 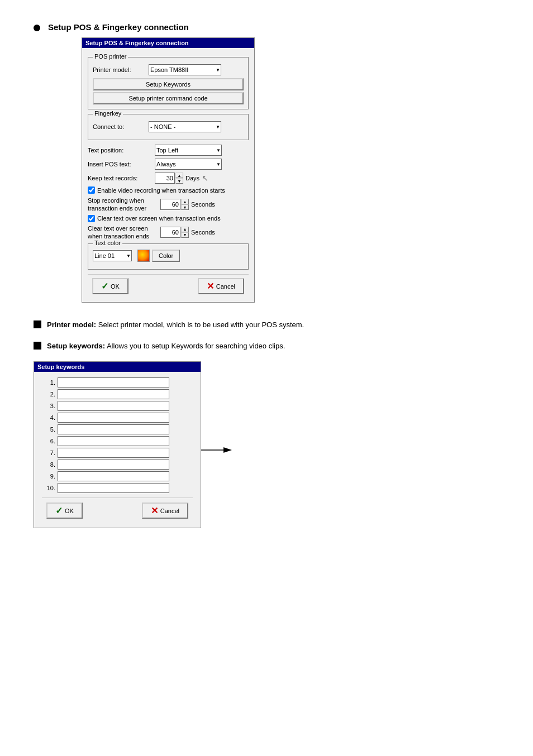 What do you see at coordinates (192, 178) in the screenshot?
I see `keep-text-unit: Days` at bounding box center [192, 178].